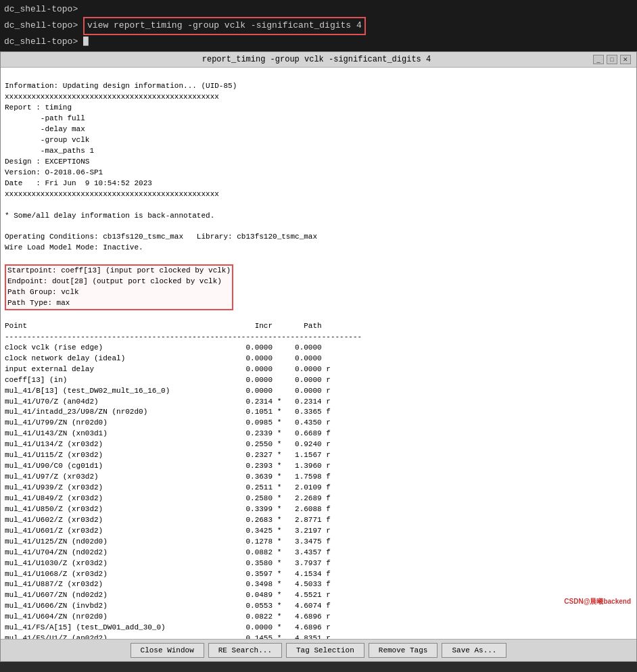  What do you see at coordinates (43, 26) in the screenshot?
I see `terminal-prompt-2: dc_shell-topo>` at bounding box center [43, 26].